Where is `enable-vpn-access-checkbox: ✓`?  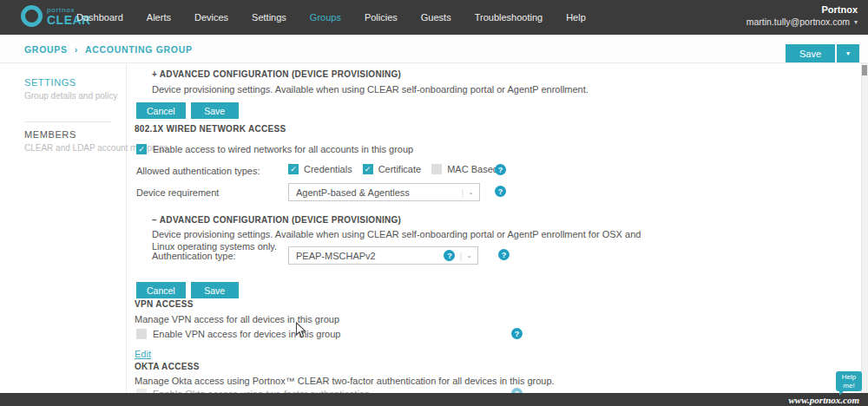 enable-vpn-access-checkbox: ✓ is located at coordinates (141, 334).